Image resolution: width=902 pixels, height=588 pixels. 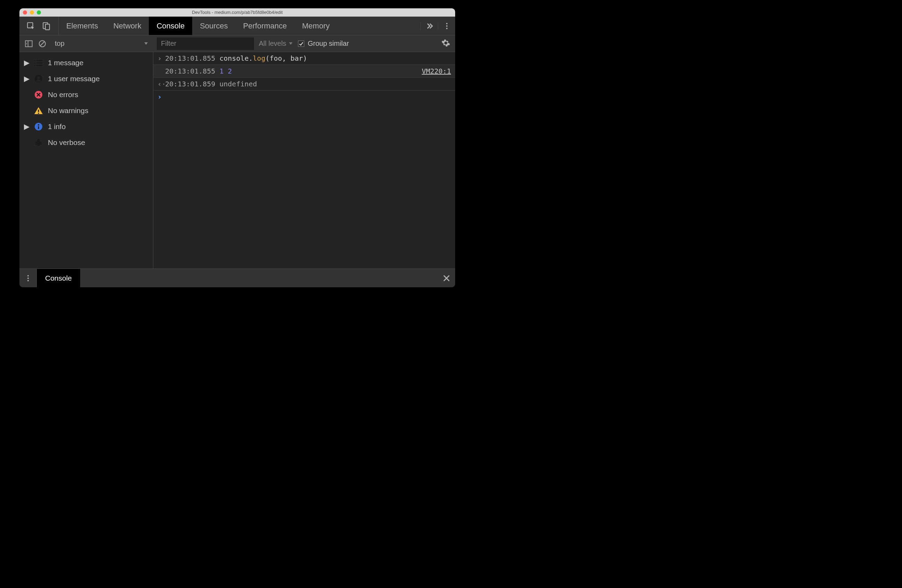 I want to click on sidebar-item-warnings: No warnings, so click(x=86, y=111).